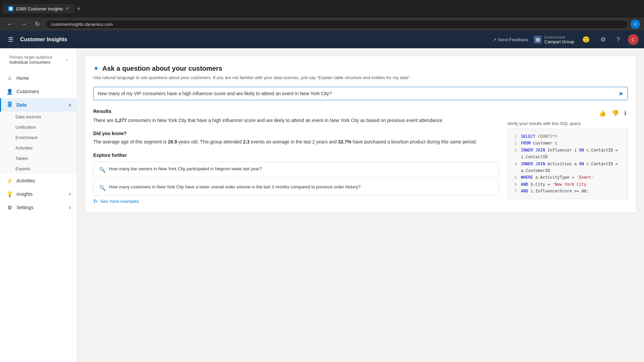 The height and width of the screenshot is (362, 644). I want to click on sub-nav-exports: Exports, so click(38, 169).